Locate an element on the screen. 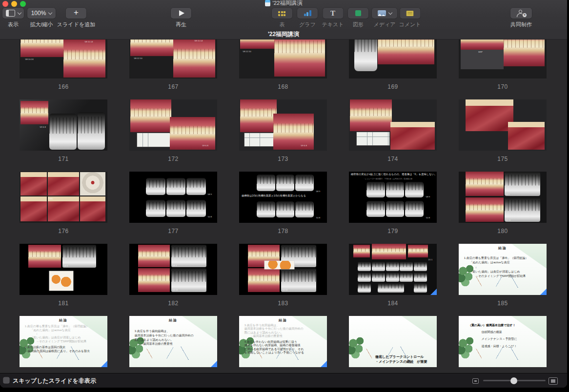 This screenshot has width=569, height=392. thumbnail-zoom-slider is located at coordinates (514, 380).